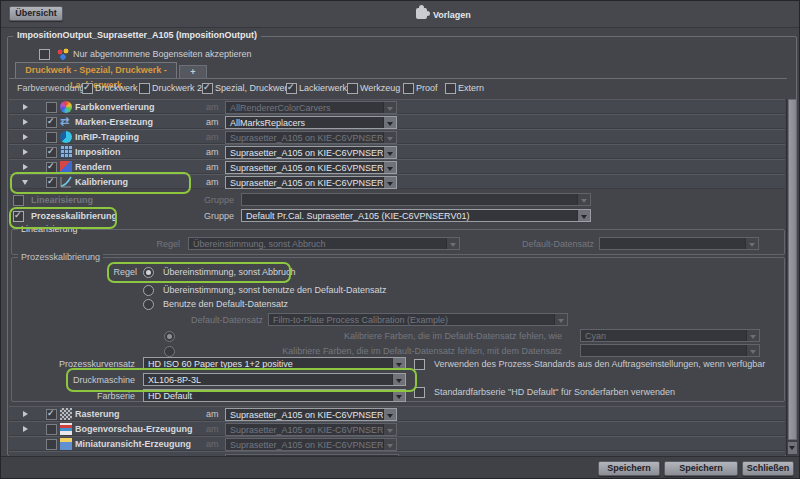 Image resolution: width=800 pixels, height=479 pixels. I want to click on scrollbar-down-button, so click(792, 448).